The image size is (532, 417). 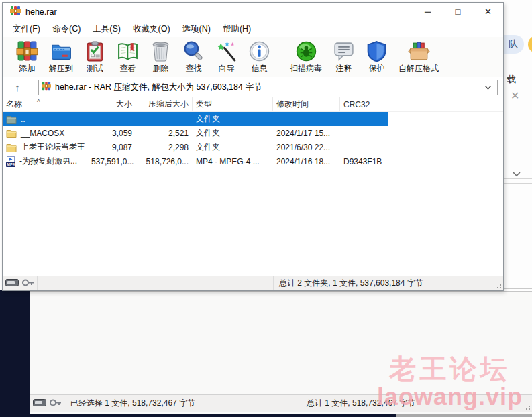 I want to click on scan-virus-button: 扫描病毒, so click(x=306, y=58).